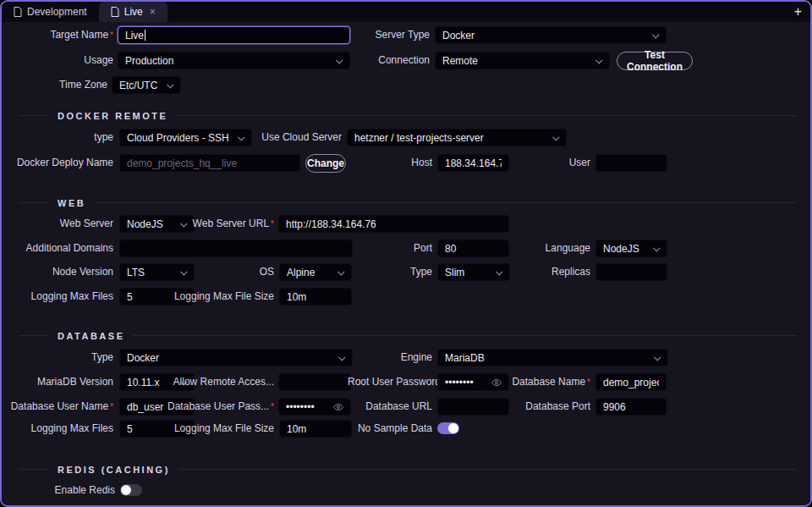 Image resolution: width=812 pixels, height=507 pixels. I want to click on web-logging-max-file-size-input, so click(315, 296).